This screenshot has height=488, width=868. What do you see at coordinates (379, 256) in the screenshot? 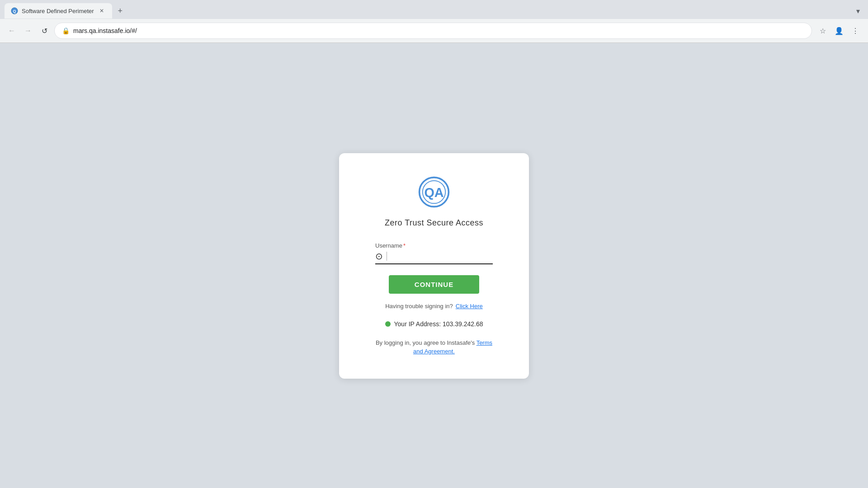
I see `user-icon: ⊙` at bounding box center [379, 256].